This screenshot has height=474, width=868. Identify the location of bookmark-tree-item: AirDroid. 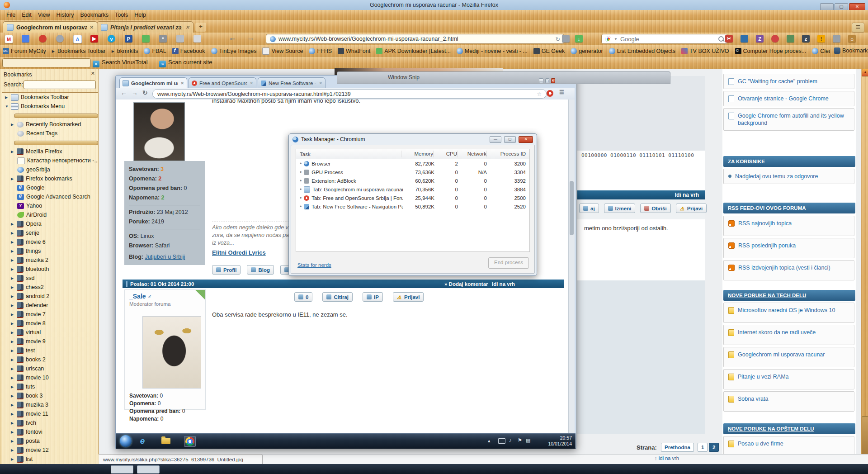
(50, 215).